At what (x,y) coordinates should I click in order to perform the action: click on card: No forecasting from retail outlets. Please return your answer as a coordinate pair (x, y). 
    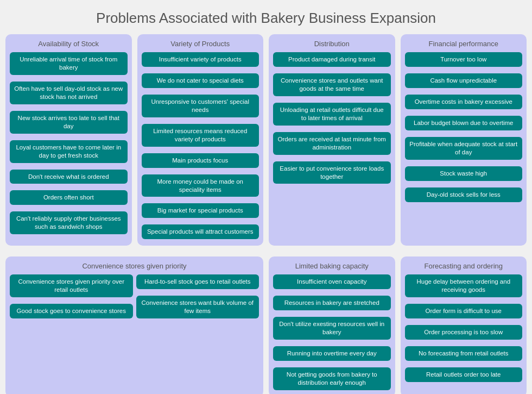
    Looking at the image, I should click on (464, 353).